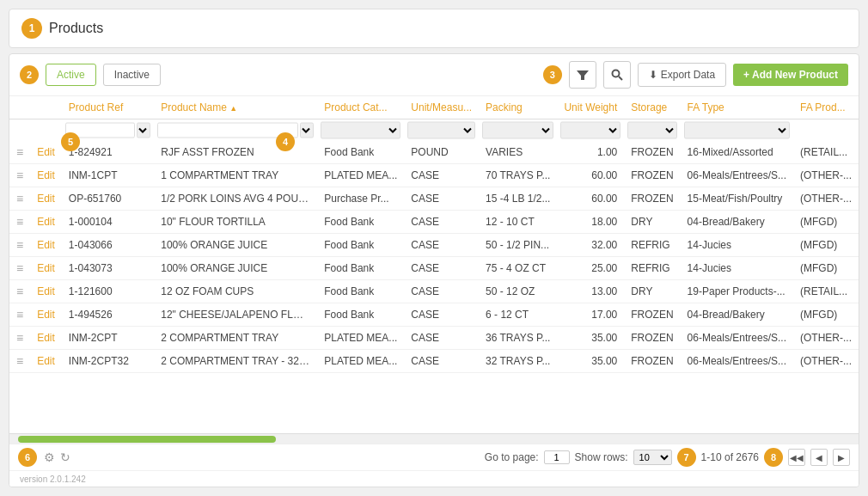 This screenshot has width=868, height=496. What do you see at coordinates (434, 457) in the screenshot?
I see `footer-bar: 6 ⚙ ↻ Go to page: Show rows: 10 25 50 10…` at bounding box center [434, 457].